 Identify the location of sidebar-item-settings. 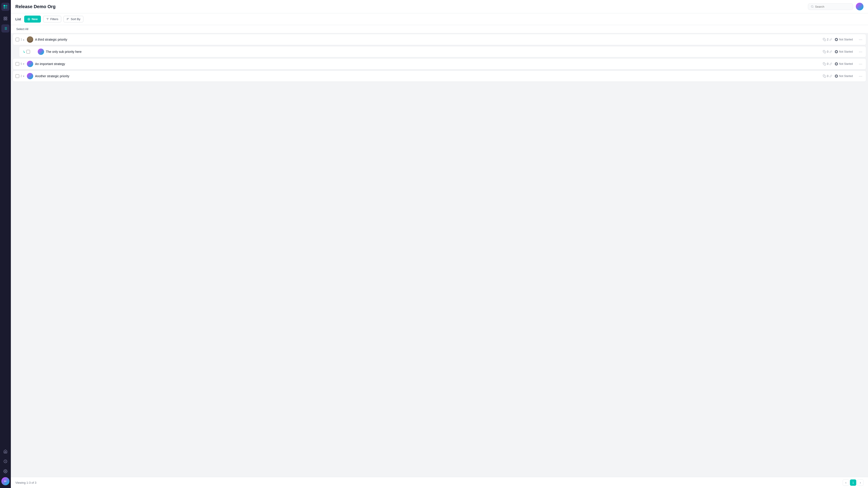
(5, 471).